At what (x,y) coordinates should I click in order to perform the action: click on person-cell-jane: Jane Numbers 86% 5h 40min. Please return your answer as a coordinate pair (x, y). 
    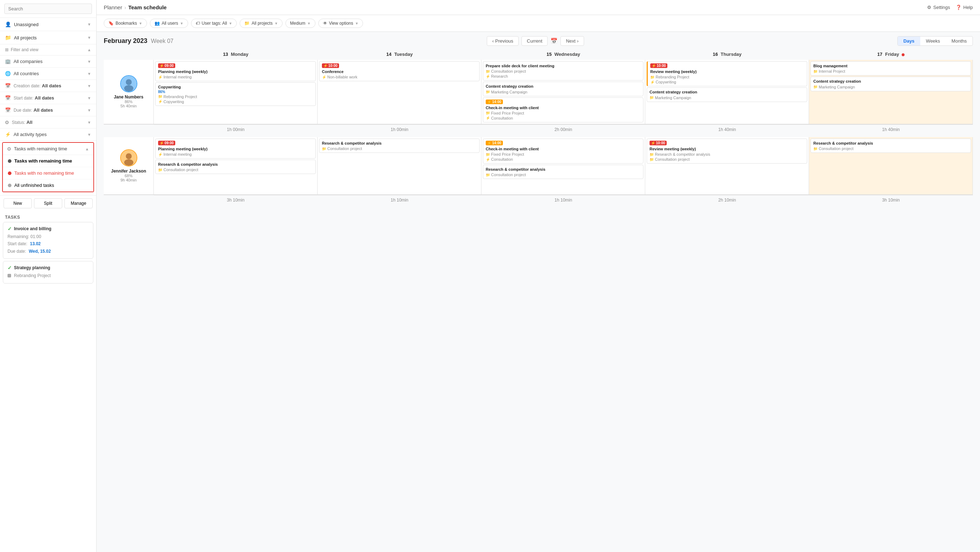
    Looking at the image, I should click on (129, 92).